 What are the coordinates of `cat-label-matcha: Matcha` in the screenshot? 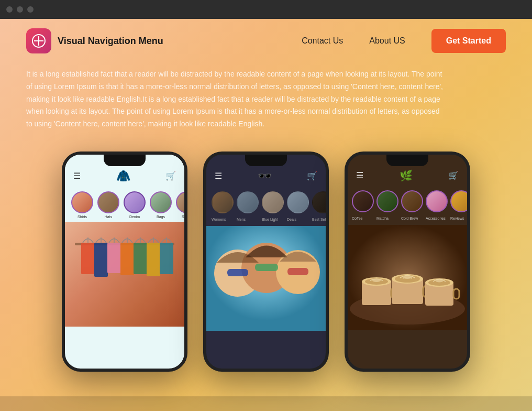 It's located at (382, 218).